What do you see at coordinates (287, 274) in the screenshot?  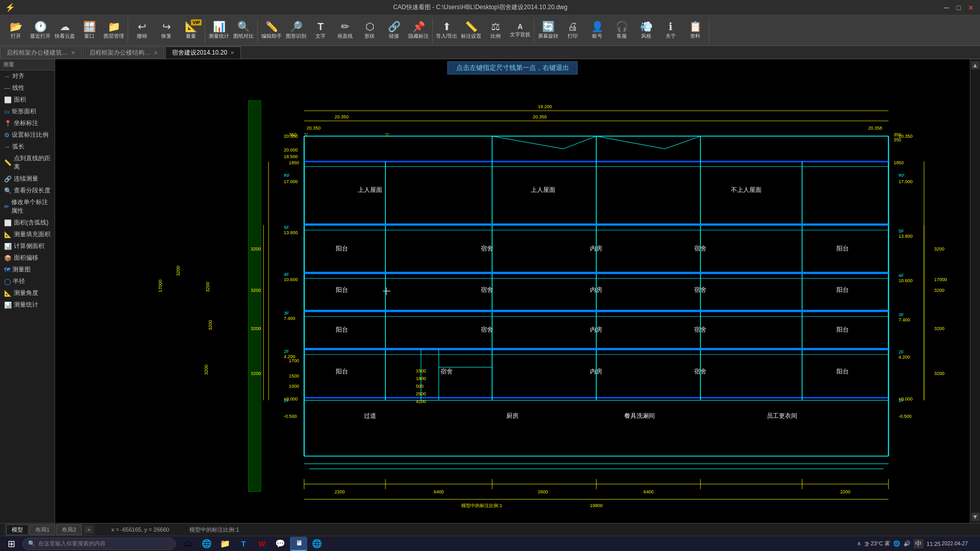 I see `svg-text: 4F` at bounding box center [287, 274].